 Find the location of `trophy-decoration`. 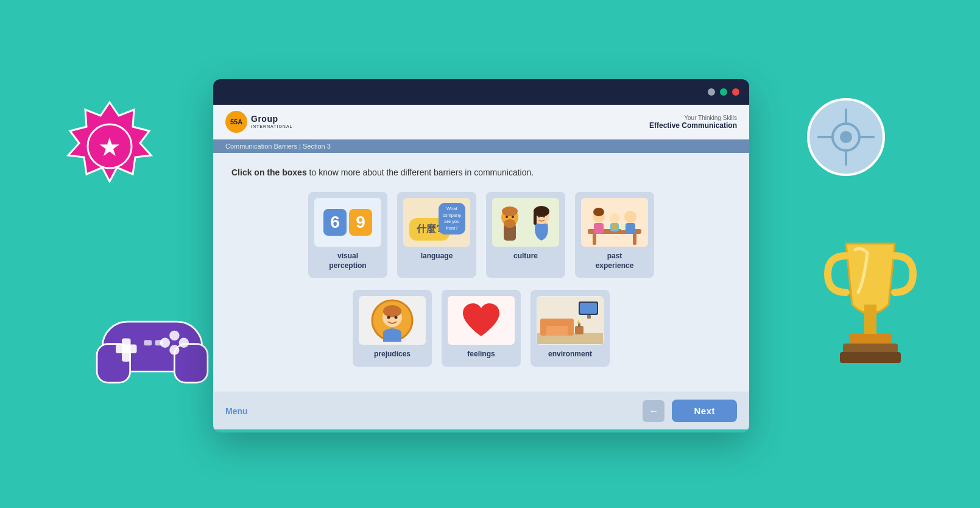

trophy-decoration is located at coordinates (870, 311).